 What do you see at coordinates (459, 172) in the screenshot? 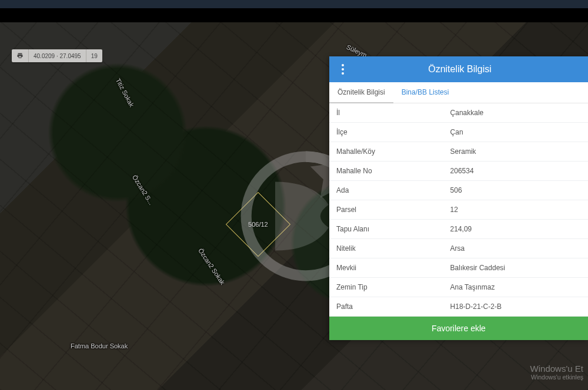
I see `table-row: Mahalle No206534` at bounding box center [459, 172].